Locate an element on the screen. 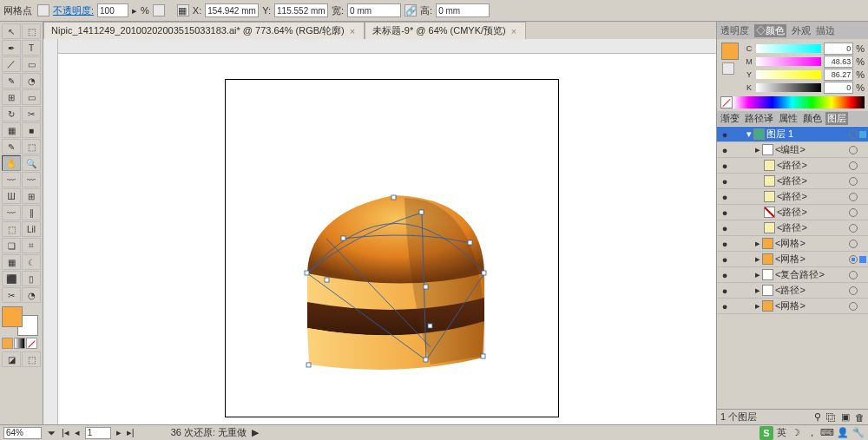 This screenshot has width=868, height=440. tool-33: ◔ is located at coordinates (31, 295).